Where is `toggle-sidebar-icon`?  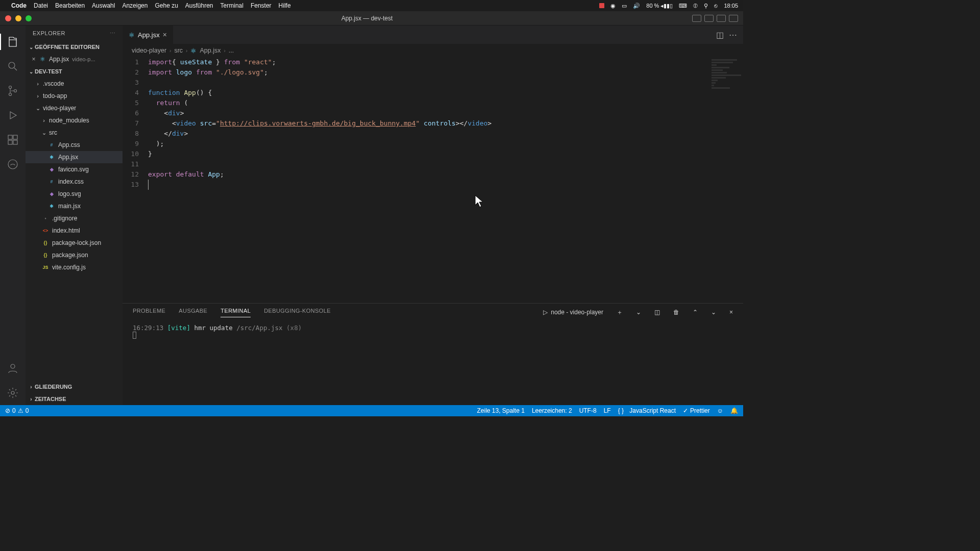
toggle-sidebar-icon is located at coordinates (697, 18).